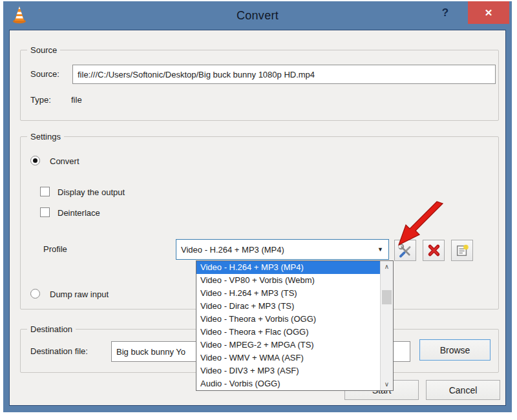 The height and width of the screenshot is (420, 517). I want to click on dump-raw-input-radio, so click(35, 293).